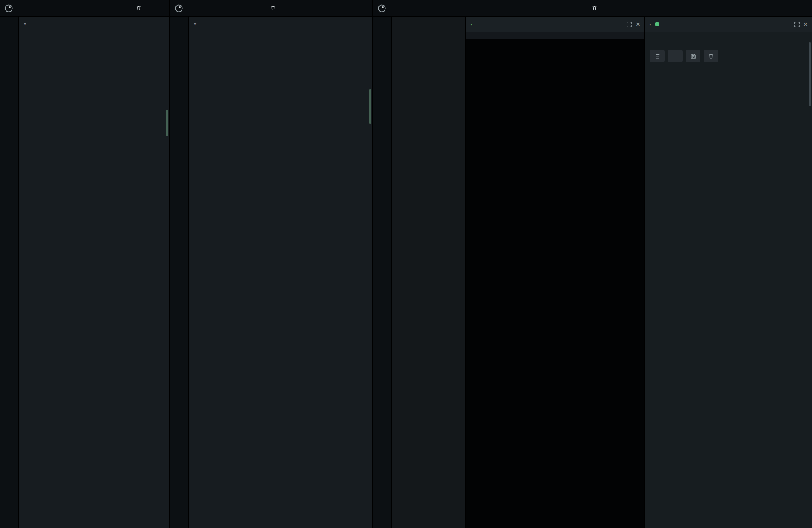  What do you see at coordinates (728, 41) in the screenshot?
I see `parent-row` at bounding box center [728, 41].